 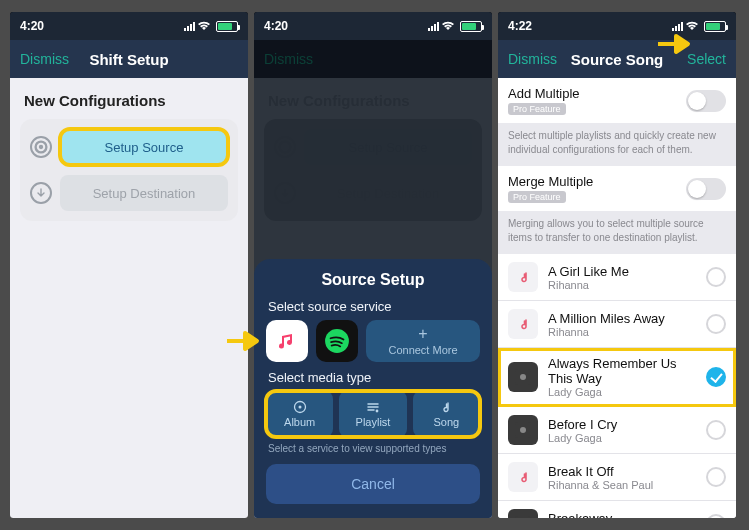 I want to click on cancel-button: Cancel, so click(x=373, y=484).